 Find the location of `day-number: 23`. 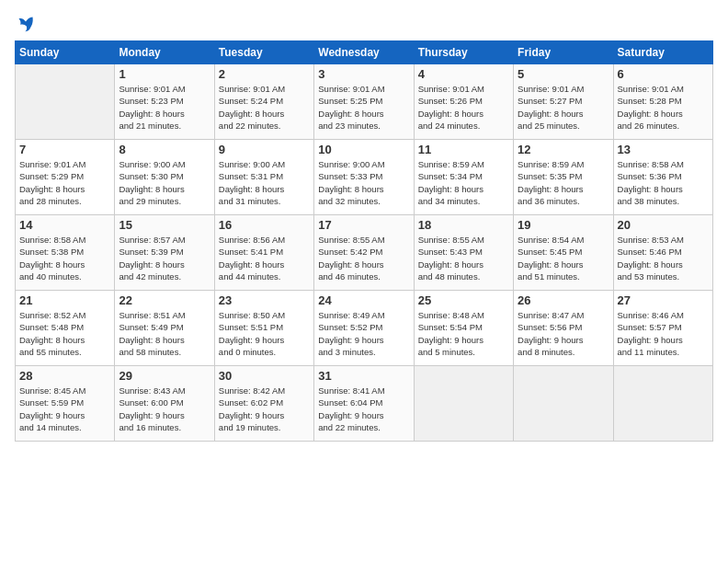

day-number: 23 is located at coordinates (265, 300).